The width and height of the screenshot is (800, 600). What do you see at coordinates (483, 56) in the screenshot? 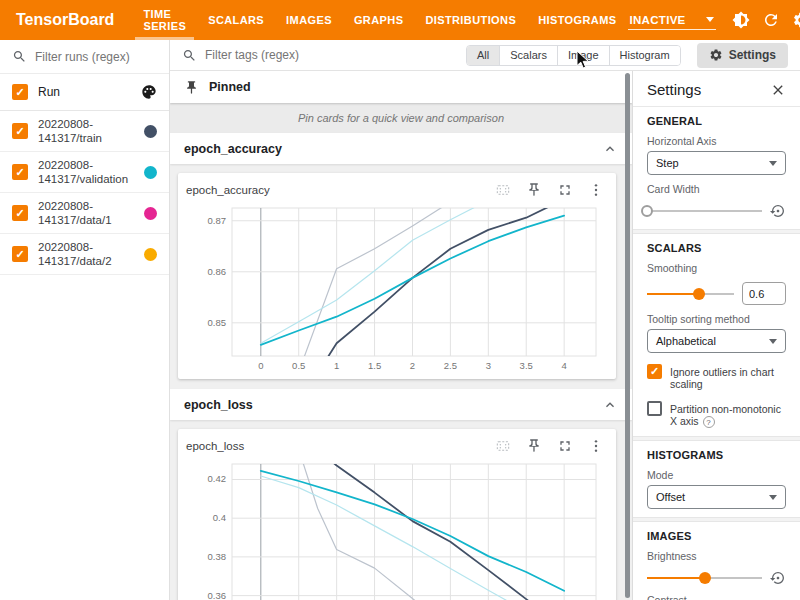
I see `filter-all-button: All` at bounding box center [483, 56].